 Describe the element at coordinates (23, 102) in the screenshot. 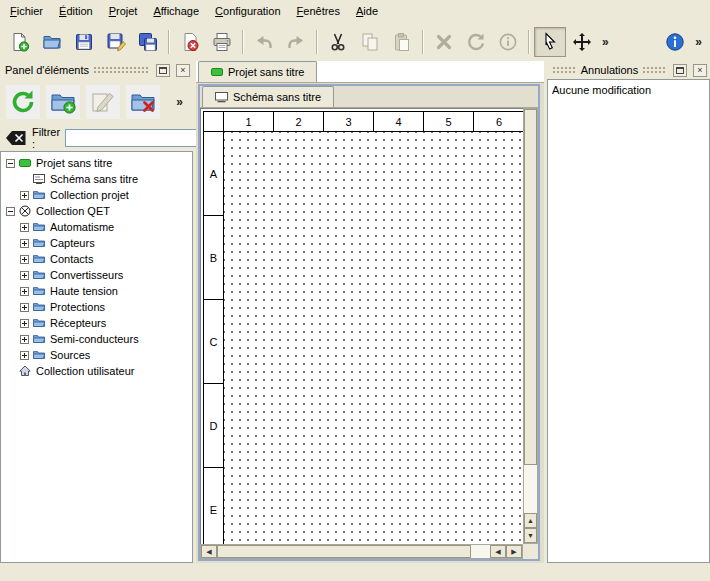

I see `reload-collections-button` at that location.